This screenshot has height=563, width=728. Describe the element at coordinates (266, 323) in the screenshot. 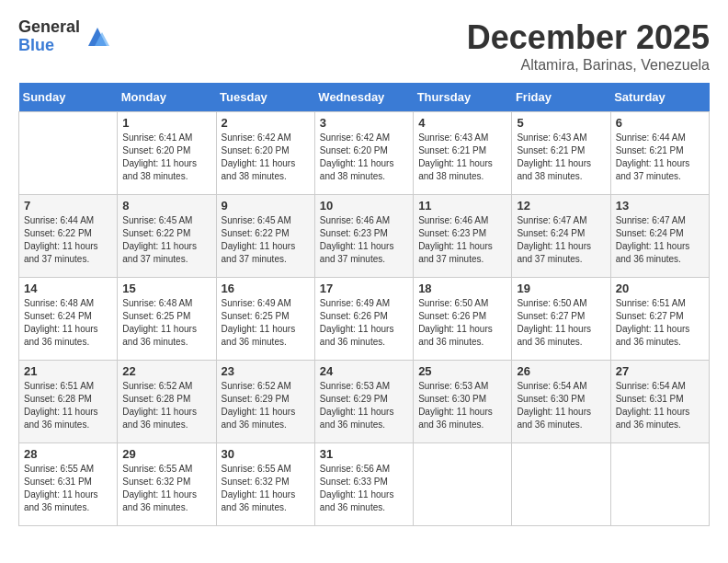

I see `day-info: Sunrise: 6:49 AMSunset: 6:25 PMDaylight:…` at that location.